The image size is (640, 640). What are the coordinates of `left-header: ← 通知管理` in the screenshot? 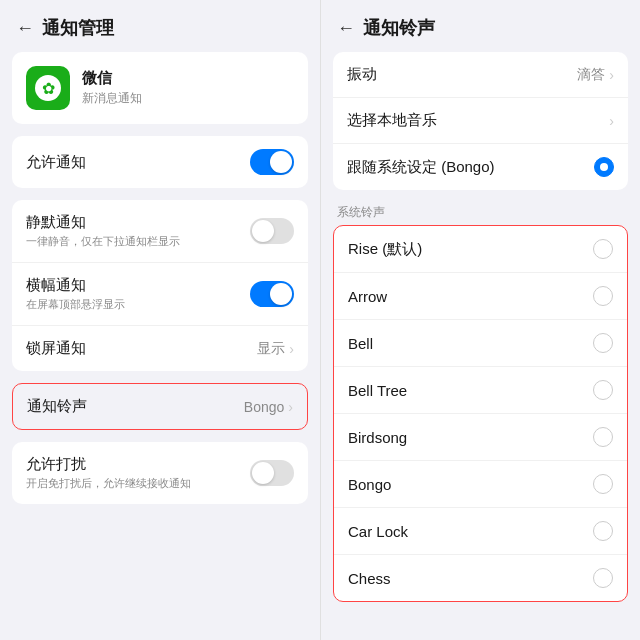 It's located at (160, 26).